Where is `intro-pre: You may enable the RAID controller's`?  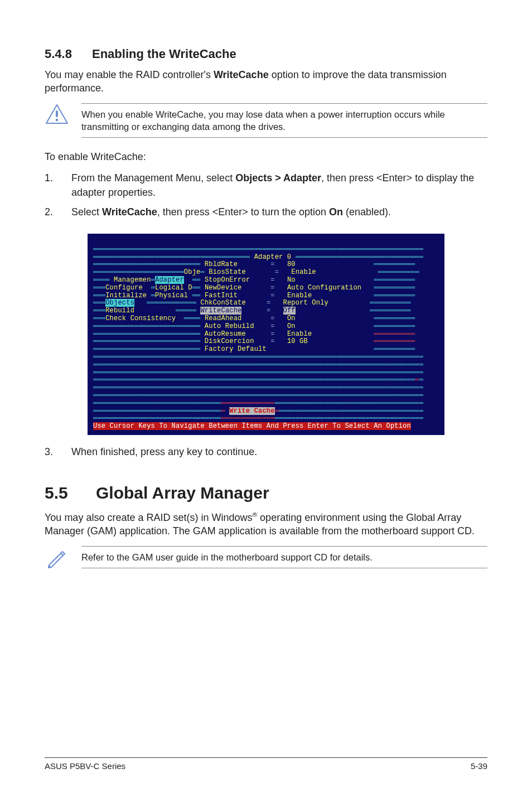
intro-pre: You may enable the RAID controller's is located at coordinates (129, 75).